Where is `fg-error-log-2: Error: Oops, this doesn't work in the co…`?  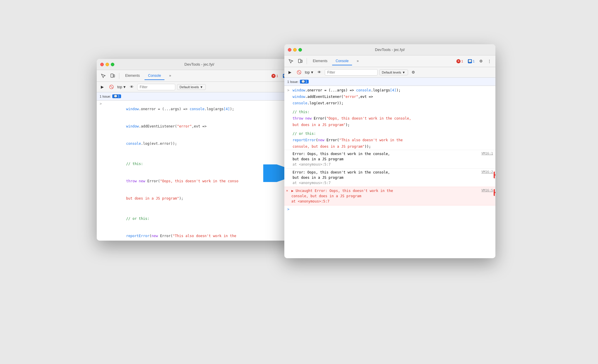
fg-error-log-2: Error: Oops, this doesn't work in the co… is located at coordinates (390, 178).